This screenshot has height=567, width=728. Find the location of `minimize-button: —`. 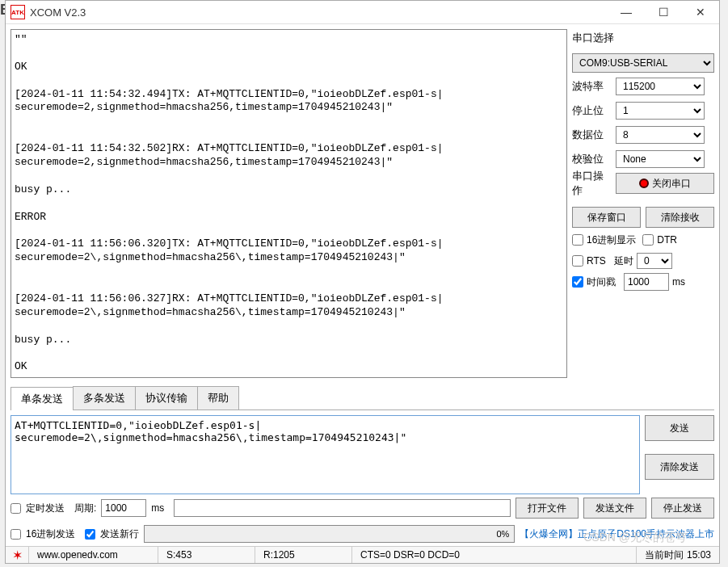

minimize-button: — is located at coordinates (626, 12).